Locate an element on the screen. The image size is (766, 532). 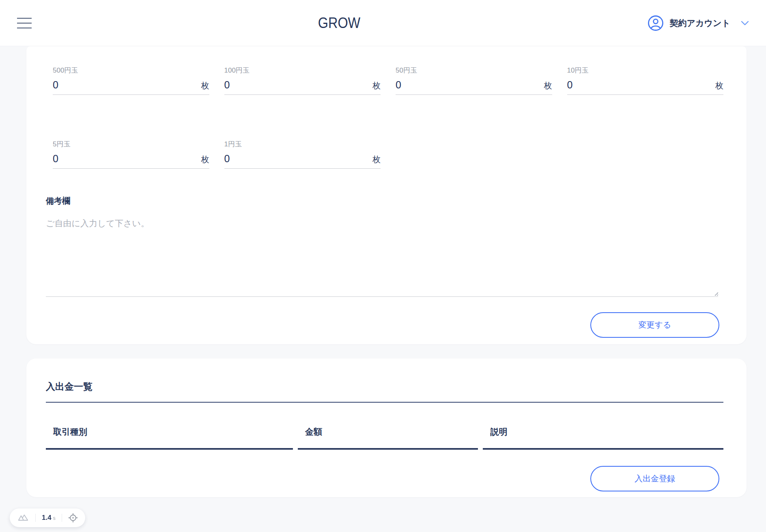
transactions-actions: 入出金登録 is located at coordinates (385, 478).